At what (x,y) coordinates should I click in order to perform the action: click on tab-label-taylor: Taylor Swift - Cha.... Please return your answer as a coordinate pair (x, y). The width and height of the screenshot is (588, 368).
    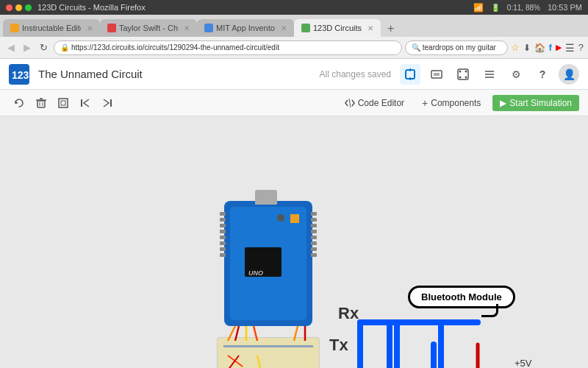
    Looking at the image, I should click on (148, 28).